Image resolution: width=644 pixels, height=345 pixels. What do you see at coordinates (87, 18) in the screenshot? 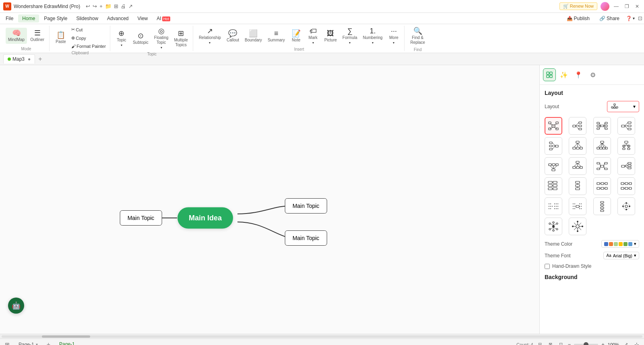
I see `menu-slideshow: Slideshow` at bounding box center [87, 18].